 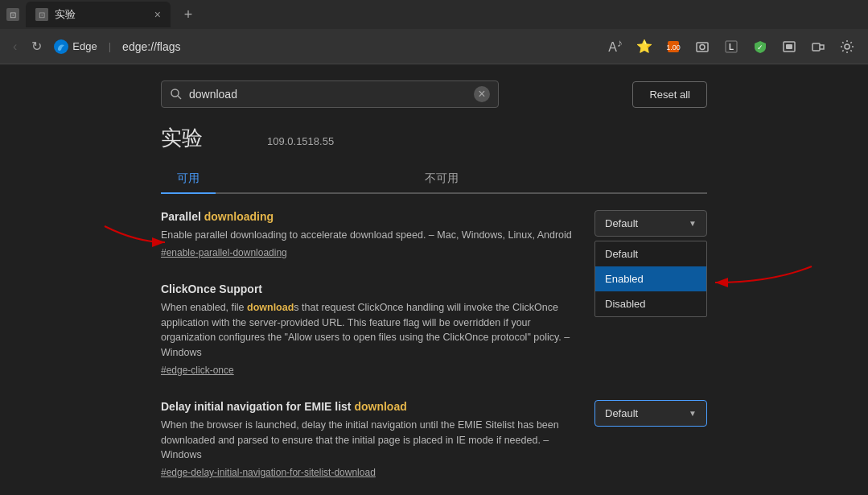 I want to click on favorites-icon: ⭐, so click(x=644, y=47).